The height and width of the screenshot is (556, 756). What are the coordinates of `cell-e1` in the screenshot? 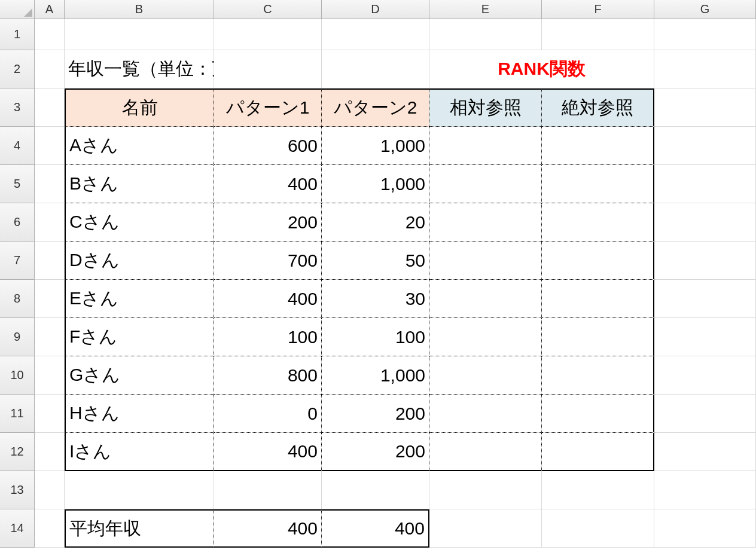 It's located at (486, 35).